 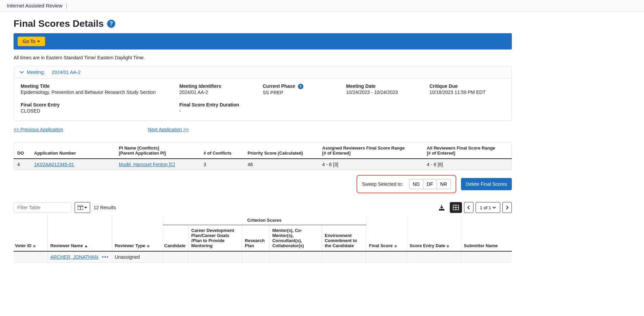 What do you see at coordinates (469, 208) in the screenshot?
I see `pager-prev-button` at bounding box center [469, 208].